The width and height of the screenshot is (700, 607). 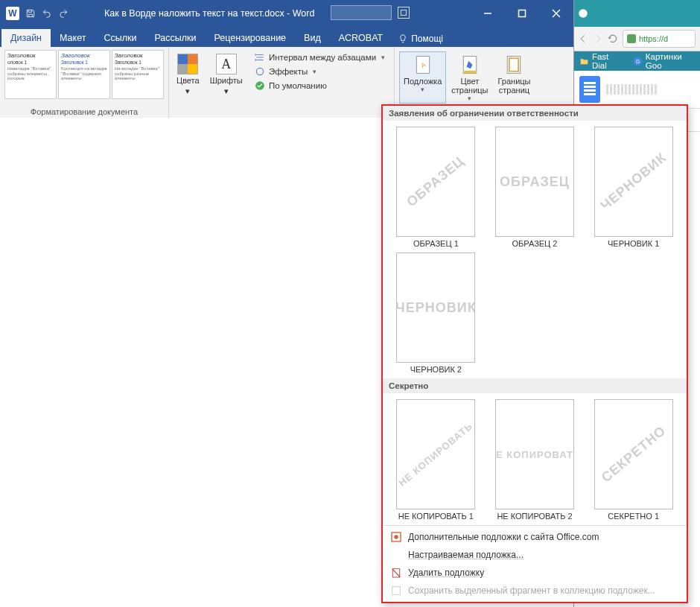 I want to click on watermark-sample-2: ОБРАЗЕЦ ОБРАЗЕЦ 2, so click(x=535, y=188).